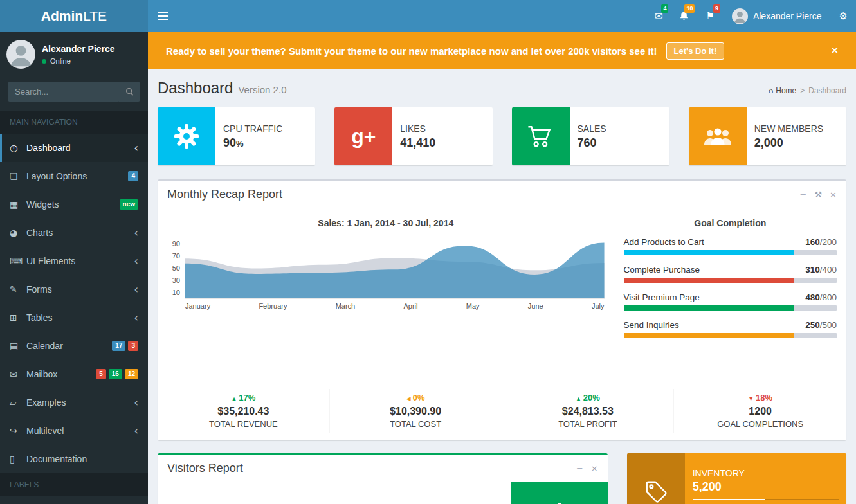 The width and height of the screenshot is (856, 504). What do you see at coordinates (659, 16) in the screenshot?
I see `messages-menu: ✉ 4` at bounding box center [659, 16].